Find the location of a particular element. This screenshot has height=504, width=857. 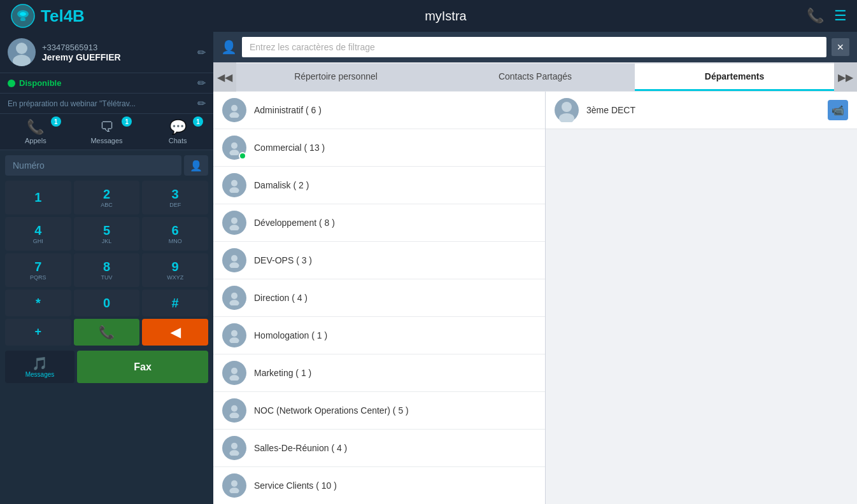

dialpad-grid: 1 2ABC 3DEF 4GHI 5JKL 6MNO 7PQRS 8TUV 9W… is located at coordinates (107, 248).